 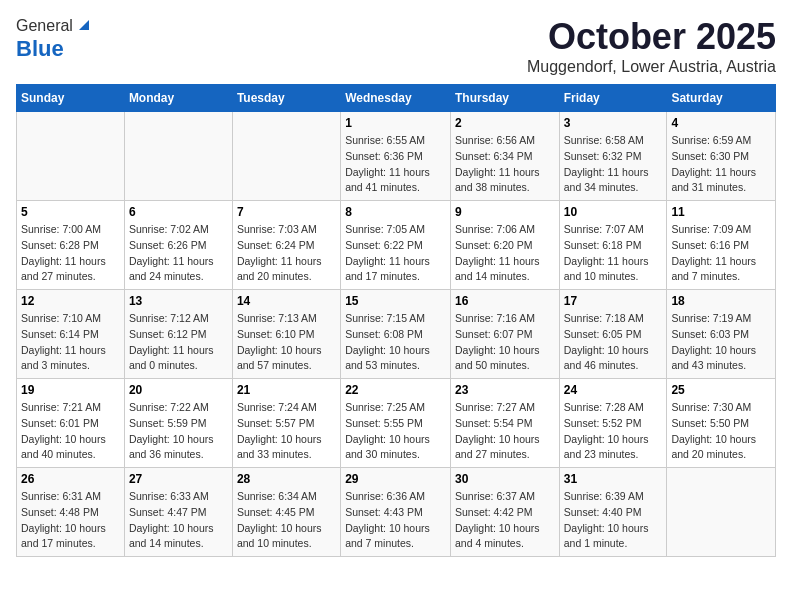 What do you see at coordinates (396, 156) in the screenshot?
I see `week-row-1: 1Sunrise: 6:55 AM Sunset: 6:36 PM Daylig…` at bounding box center [396, 156].